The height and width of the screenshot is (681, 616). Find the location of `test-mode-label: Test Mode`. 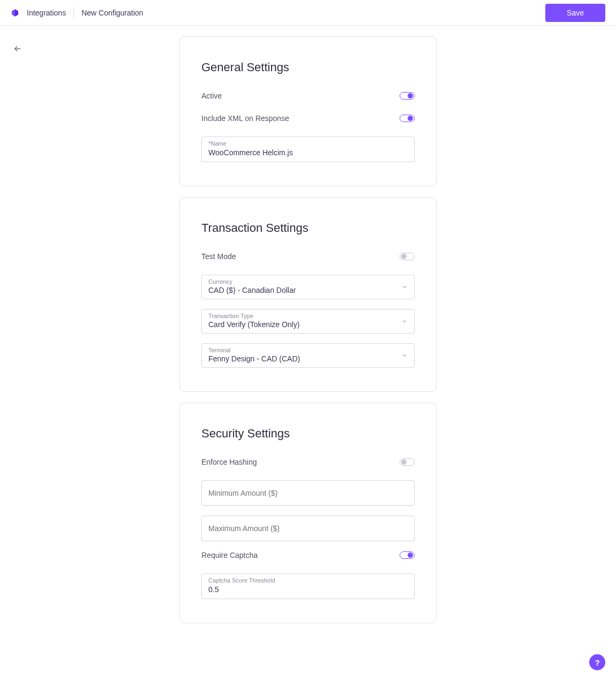

test-mode-label: Test Mode is located at coordinates (219, 256).